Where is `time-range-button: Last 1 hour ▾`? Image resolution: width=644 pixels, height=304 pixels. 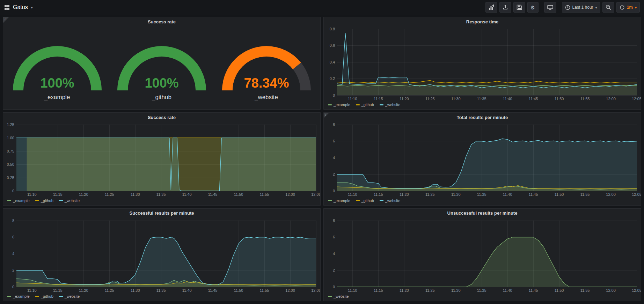 time-range-button: Last 1 hour ▾ is located at coordinates (581, 7).